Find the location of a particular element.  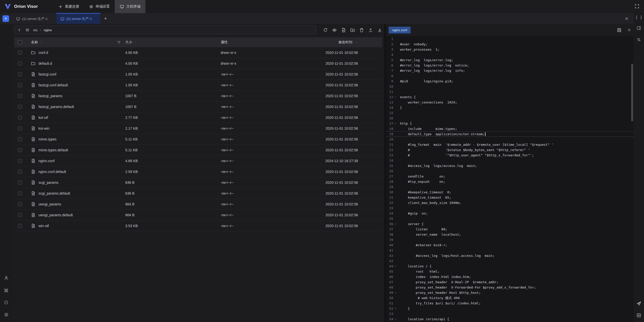

editor-line: 30 #keepalive_timeout 0; is located at coordinates (510, 192).